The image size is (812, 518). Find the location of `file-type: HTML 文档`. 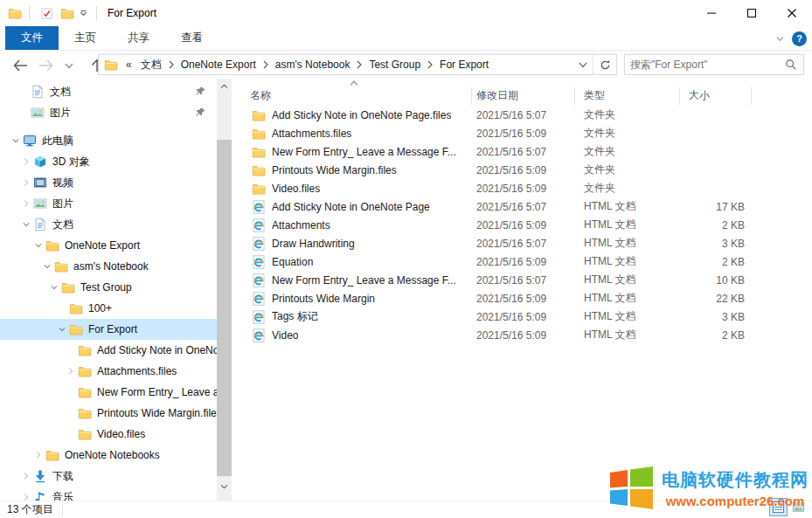

file-type: HTML 文档 is located at coordinates (628, 206).